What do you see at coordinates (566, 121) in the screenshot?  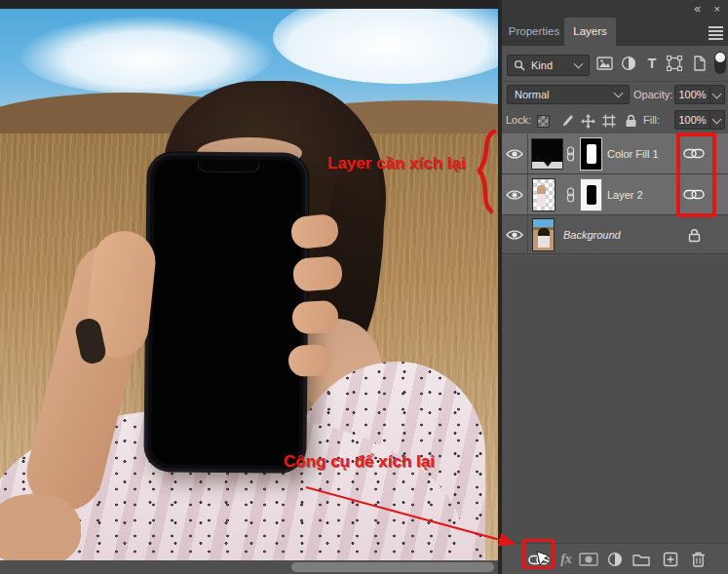 I see `lock-image-pixels-icon` at bounding box center [566, 121].